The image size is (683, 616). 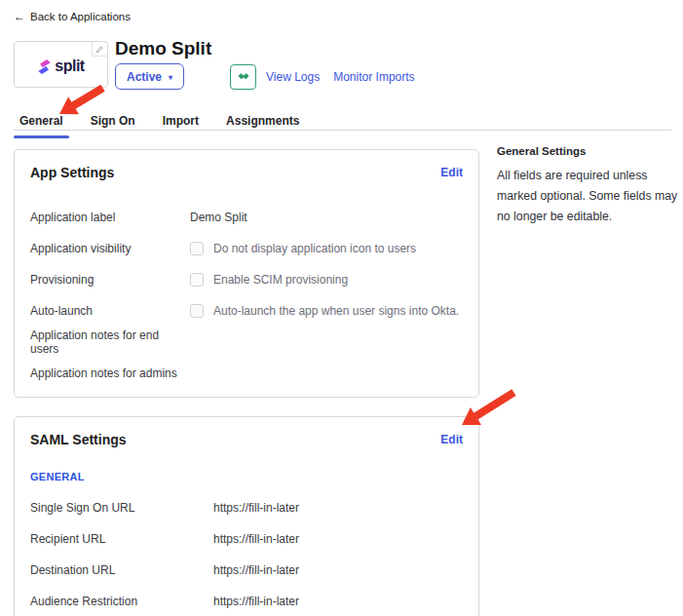 I want to click on view-logs-link: View Logs, so click(x=292, y=77).